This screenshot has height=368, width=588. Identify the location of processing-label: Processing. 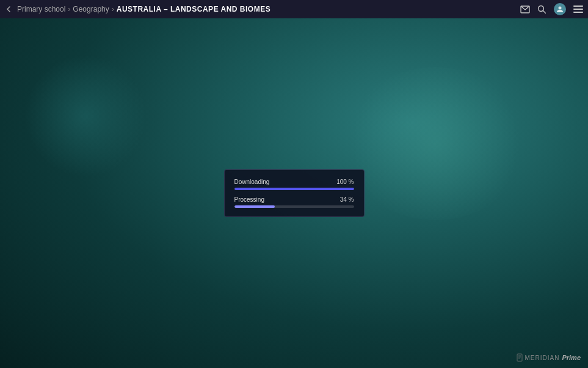
(249, 199).